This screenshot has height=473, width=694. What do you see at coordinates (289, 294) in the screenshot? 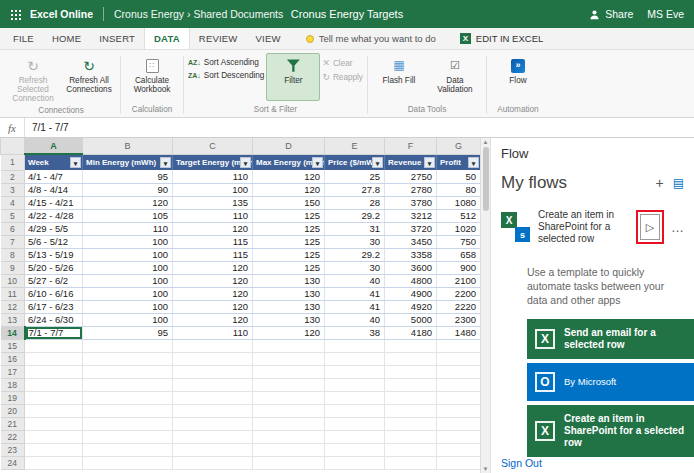
I see `cell-D11: 130` at bounding box center [289, 294].